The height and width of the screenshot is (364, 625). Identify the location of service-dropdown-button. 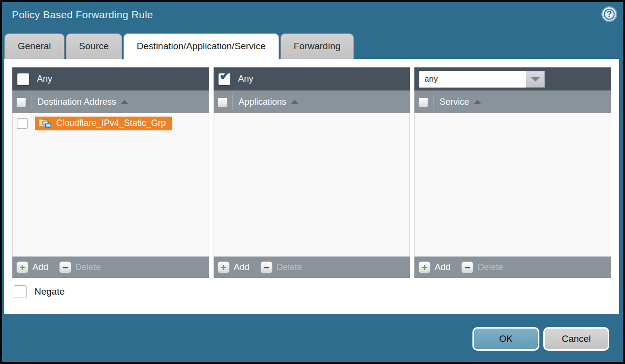
(535, 79).